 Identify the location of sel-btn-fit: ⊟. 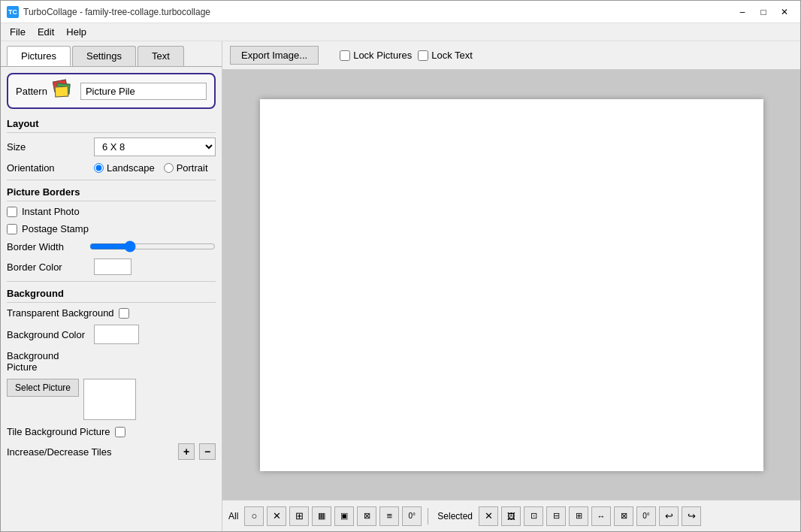
(556, 516).